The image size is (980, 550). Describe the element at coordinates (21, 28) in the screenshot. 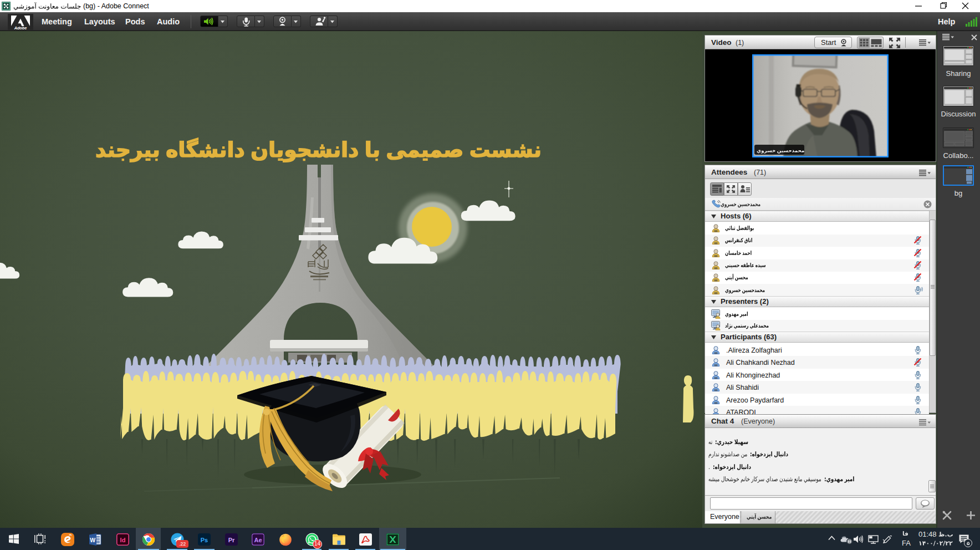

I see `svg-text: Adobe` at that location.